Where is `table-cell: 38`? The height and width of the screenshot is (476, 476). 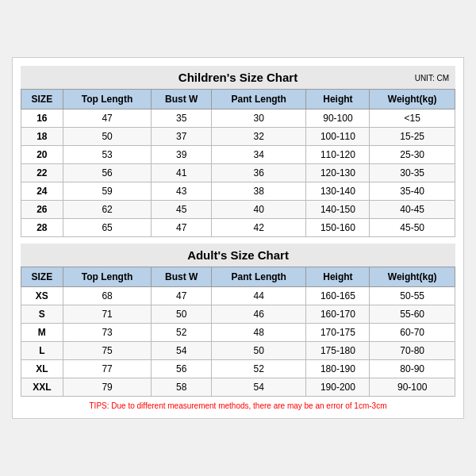
table-cell: 38 is located at coordinates (259, 192).